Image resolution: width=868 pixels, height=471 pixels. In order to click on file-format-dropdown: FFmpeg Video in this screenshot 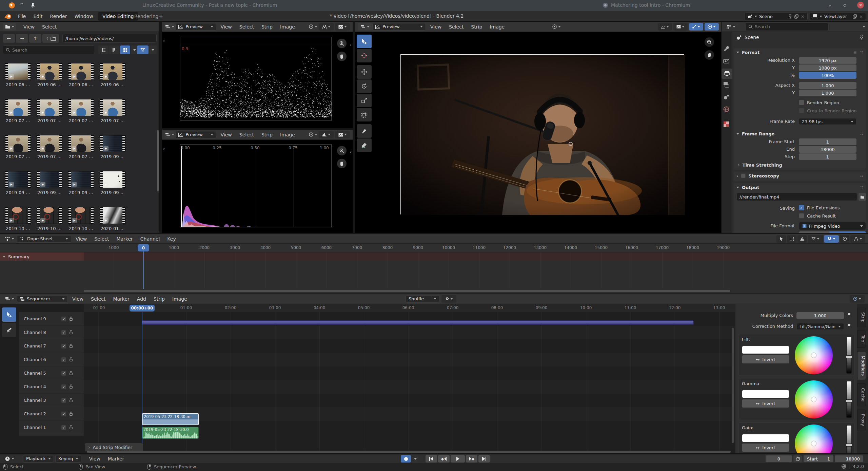, I will do `click(832, 226)`.